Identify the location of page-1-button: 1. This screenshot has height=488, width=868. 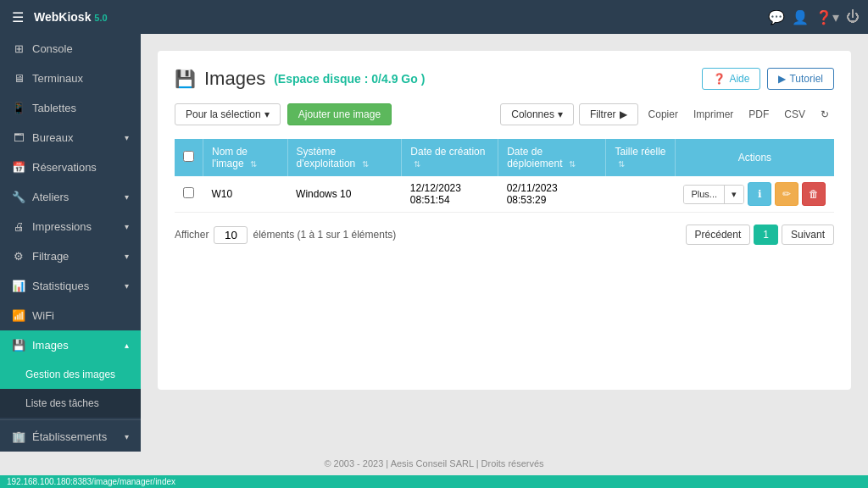
(766, 235).